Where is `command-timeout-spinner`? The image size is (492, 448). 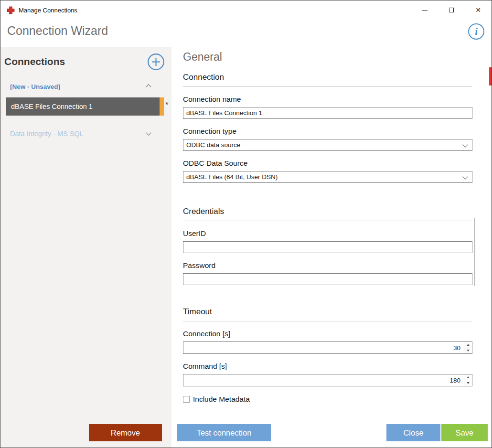
command-timeout-spinner is located at coordinates (468, 380).